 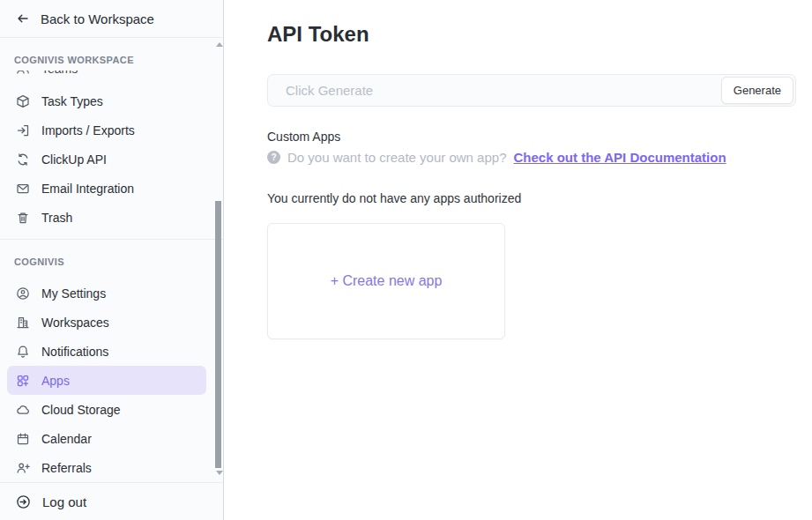 What do you see at coordinates (219, 335) in the screenshot?
I see `scrollbar-thumb` at bounding box center [219, 335].